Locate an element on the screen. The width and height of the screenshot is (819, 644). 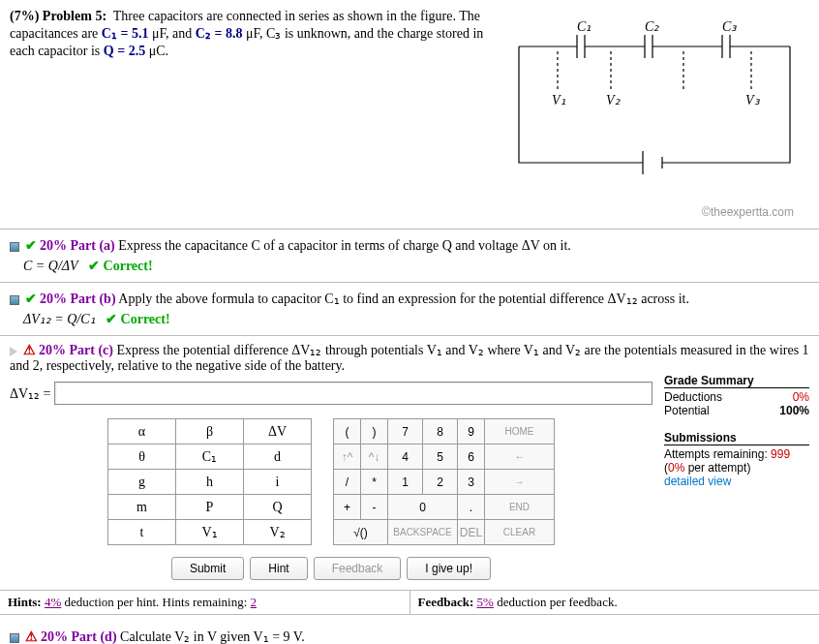
svg-text: C₂ is located at coordinates (652, 27).